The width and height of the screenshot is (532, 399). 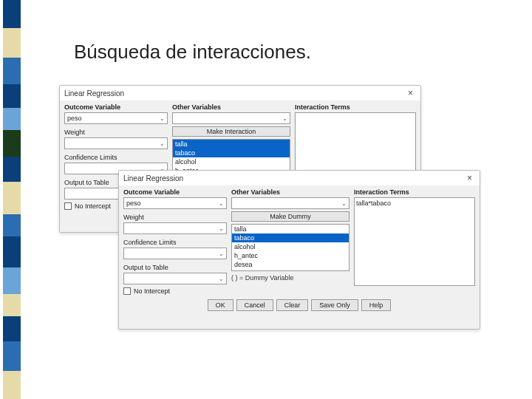 What do you see at coordinates (290, 256) in the screenshot?
I see `list-item: h_antec` at bounding box center [290, 256].